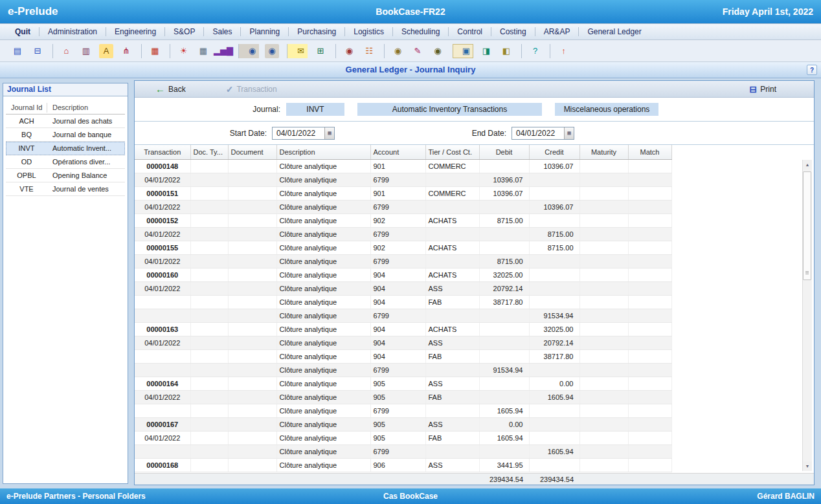 This screenshot has height=504, width=821. Describe the element at coordinates (171, 89) in the screenshot. I see `back-button: ← Back` at that location.